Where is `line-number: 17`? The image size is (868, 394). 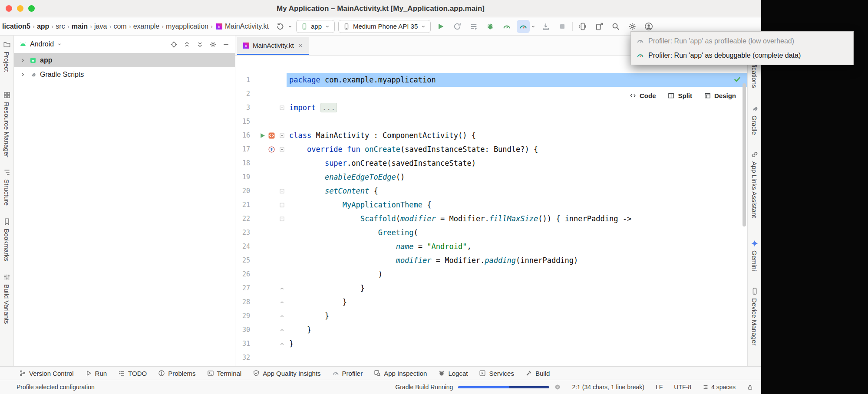 line-number: 17 is located at coordinates (243, 149).